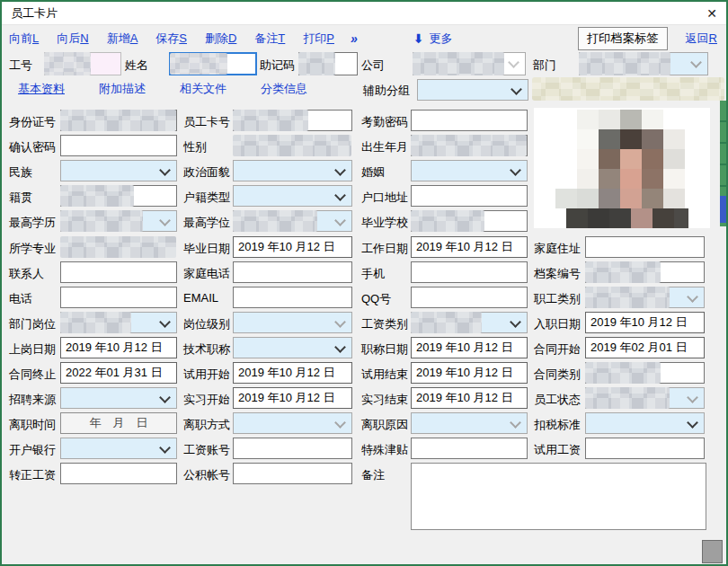 The width and height of the screenshot is (728, 566). Describe the element at coordinates (645, 448) in the screenshot. I see `probation-salary-field` at that location.